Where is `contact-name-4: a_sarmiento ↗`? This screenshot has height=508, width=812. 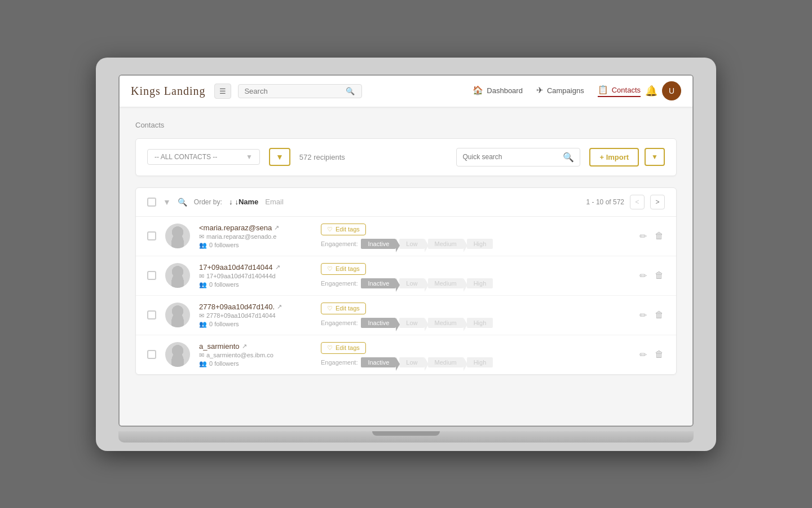
contact-name-4: a_sarmiento ↗ is located at coordinates (255, 347).